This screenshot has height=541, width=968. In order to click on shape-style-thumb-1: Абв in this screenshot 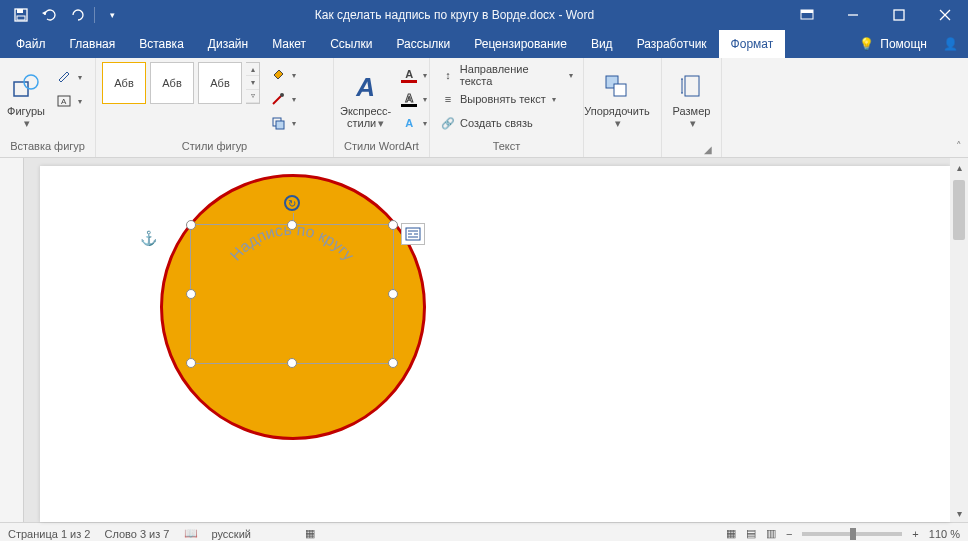, I will do `click(124, 83)`.